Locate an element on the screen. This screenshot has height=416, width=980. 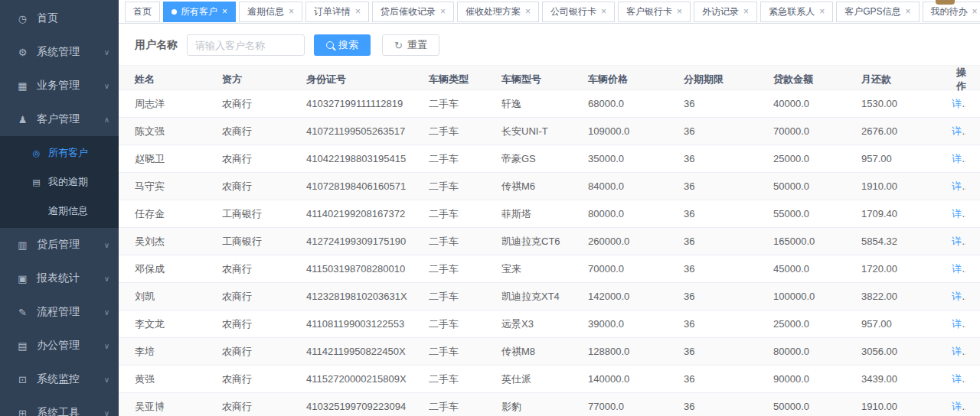
search-input is located at coordinates (246, 45).